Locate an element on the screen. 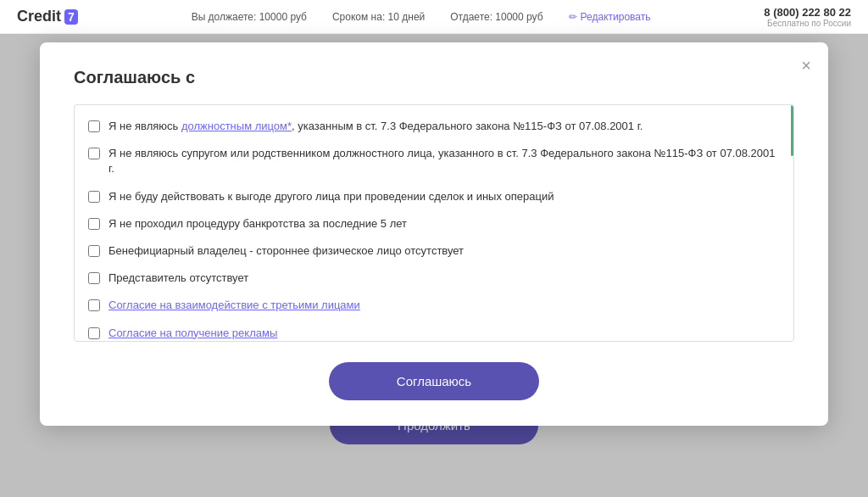  list-item: Бенефициарный владелец - стороннее физич… is located at coordinates (434, 251).